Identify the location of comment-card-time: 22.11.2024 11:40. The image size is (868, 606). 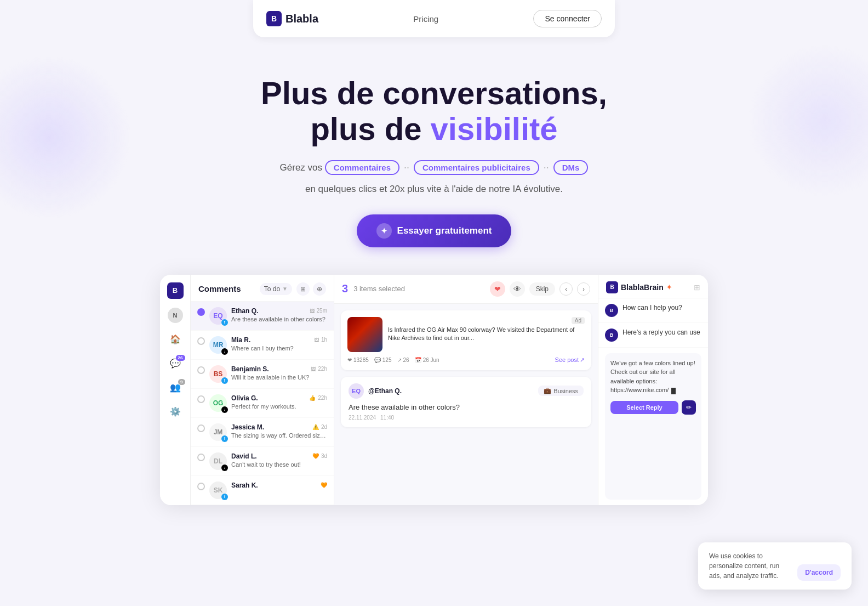
(466, 418).